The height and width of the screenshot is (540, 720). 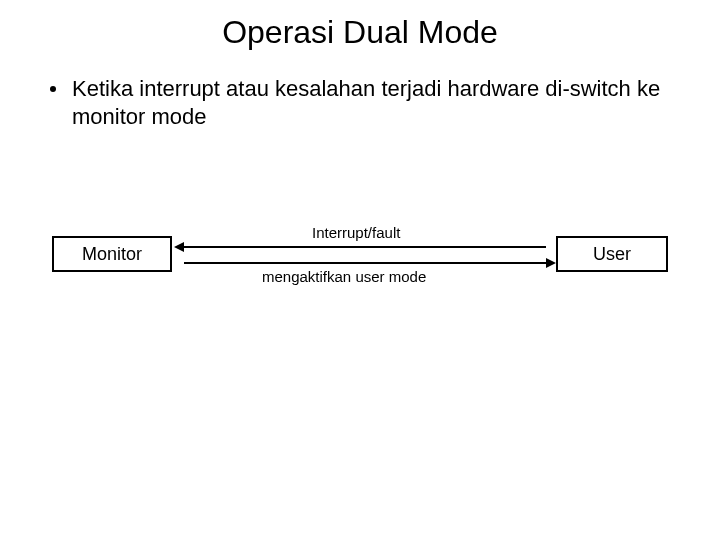 I want to click on page-title: Operasi Dual Mode, so click(x=360, y=26).